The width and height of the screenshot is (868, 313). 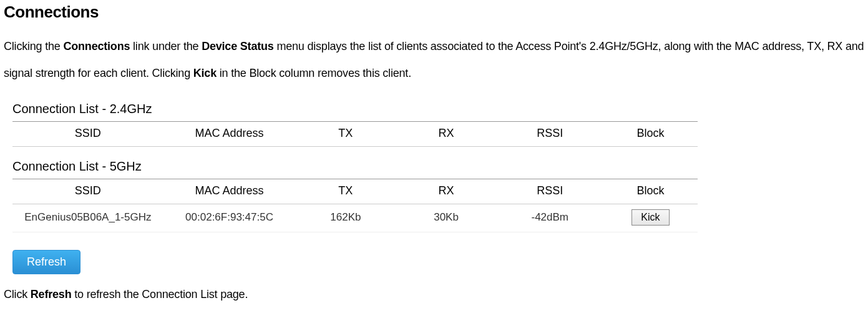 I want to click on footer-bold-refresh: Refresh, so click(x=51, y=294).